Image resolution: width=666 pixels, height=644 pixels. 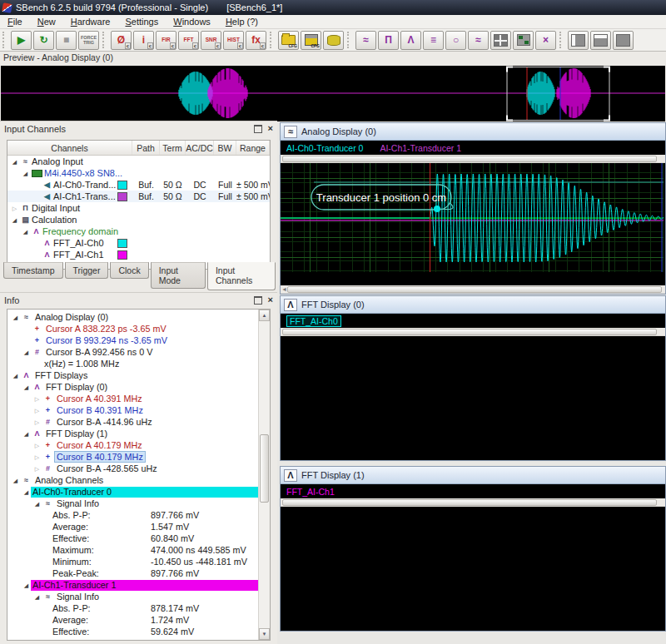 I want to click on toolbar-save-config-button: CFG, so click(x=311, y=40).